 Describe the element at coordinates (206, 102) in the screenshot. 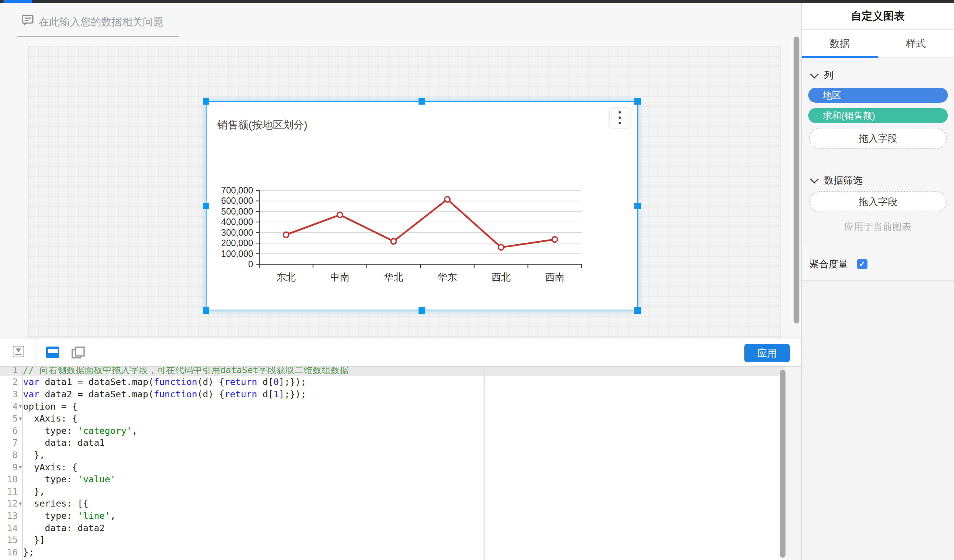

I see `resize-handle-top-left` at that location.